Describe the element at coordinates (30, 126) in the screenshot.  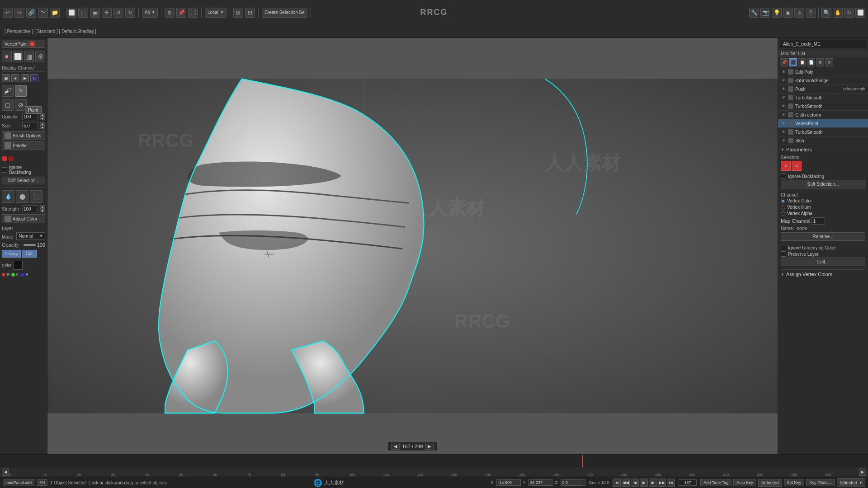
I see `size-input` at that location.